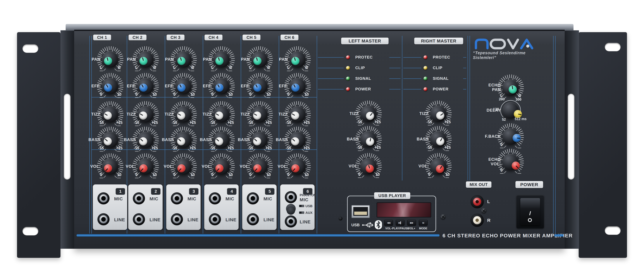  I want to click on usb-button-mode: M, so click(423, 223).